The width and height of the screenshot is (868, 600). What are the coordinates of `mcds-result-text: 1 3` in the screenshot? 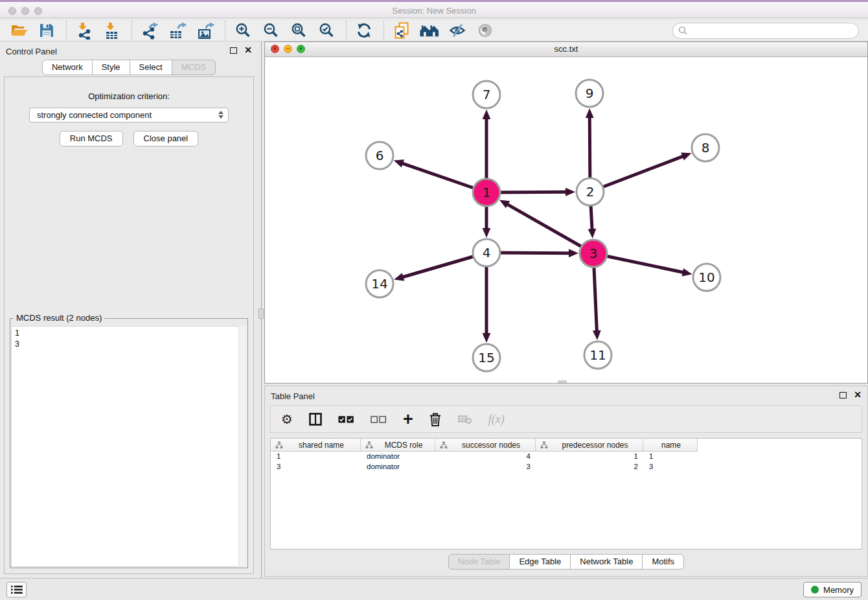 It's located at (129, 446).